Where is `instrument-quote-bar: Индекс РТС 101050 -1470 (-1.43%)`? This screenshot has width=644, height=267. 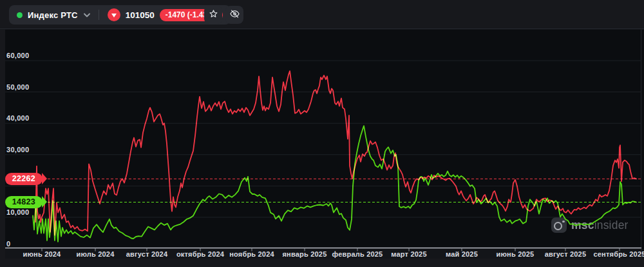 instrument-quote-bar: Индекс РТС 101050 -1470 (-1.43%) is located at coordinates (120, 15).